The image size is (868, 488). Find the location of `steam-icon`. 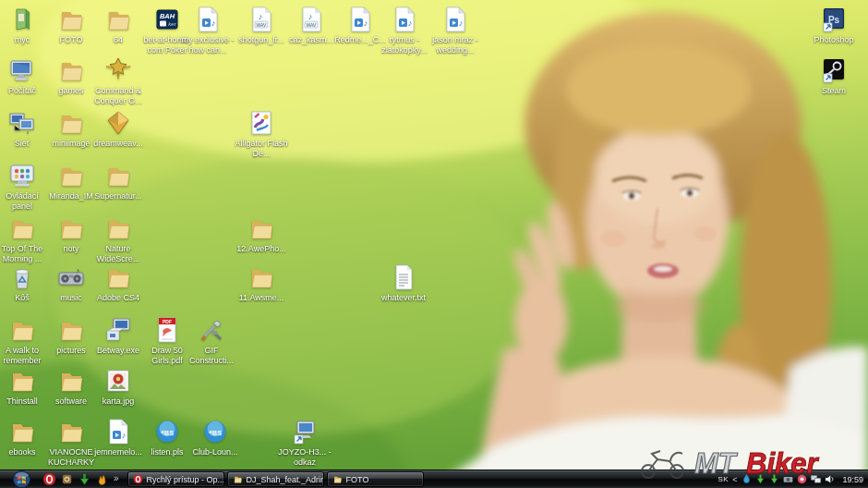

steam-icon is located at coordinates (834, 70).